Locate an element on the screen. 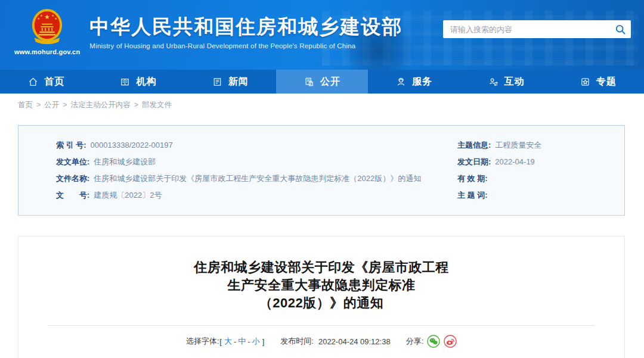  nav-item-home: 首页 is located at coordinates (46, 82).